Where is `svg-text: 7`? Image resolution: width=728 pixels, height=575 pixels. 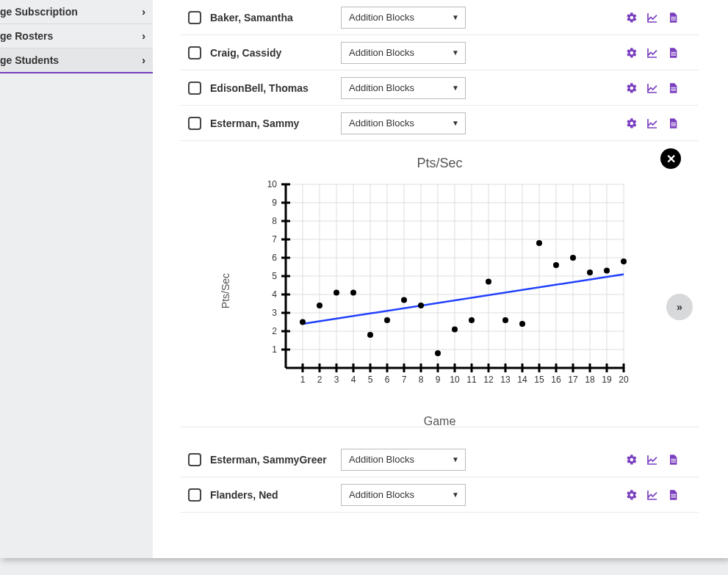
svg-text: 7 is located at coordinates (404, 380).